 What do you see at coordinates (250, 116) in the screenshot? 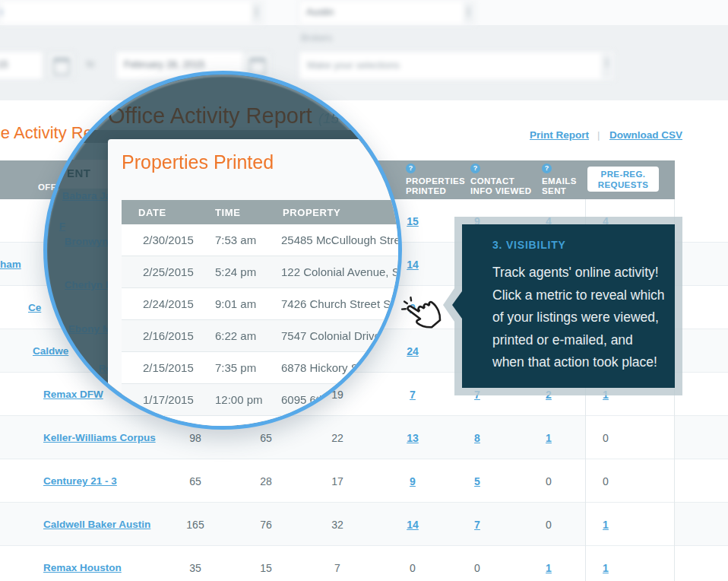
I see `magnified-page-title: Office Activity Report (15 active c` at bounding box center [250, 116].